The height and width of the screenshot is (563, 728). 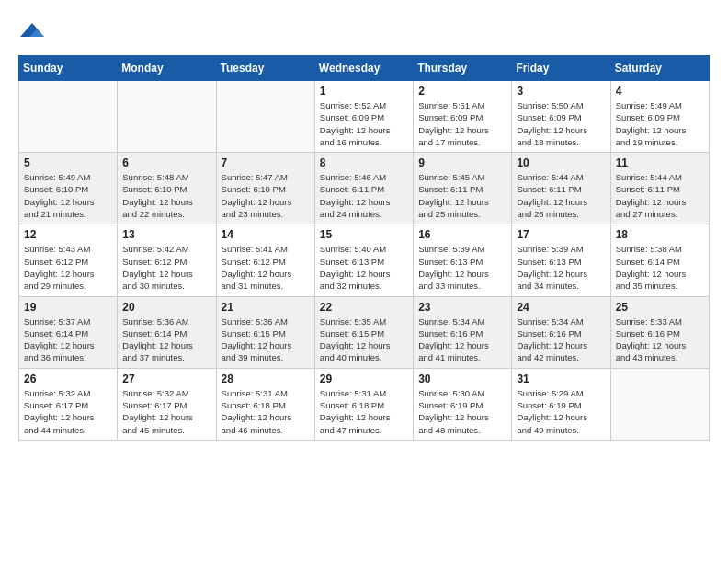 I want to click on day-info: Sunrise: 5:30 AM Sunset: 6:19 PM Dayligh…, so click(x=462, y=412).